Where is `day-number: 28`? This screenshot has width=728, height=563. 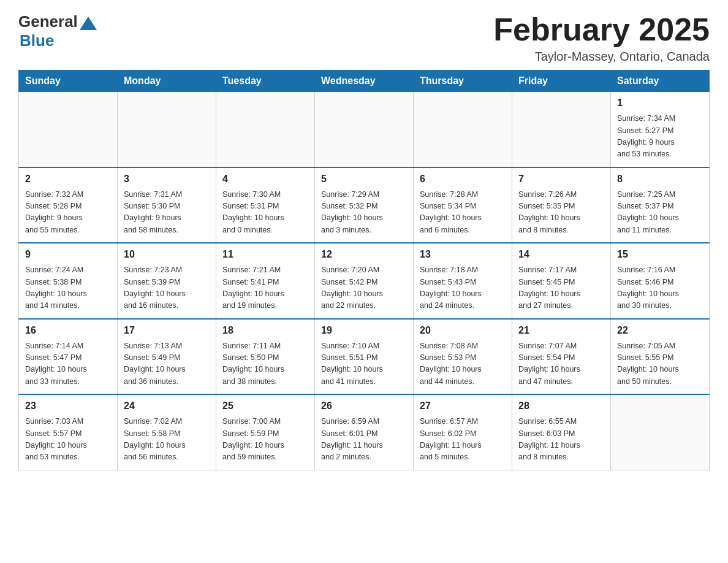
day-number: 28 is located at coordinates (561, 406).